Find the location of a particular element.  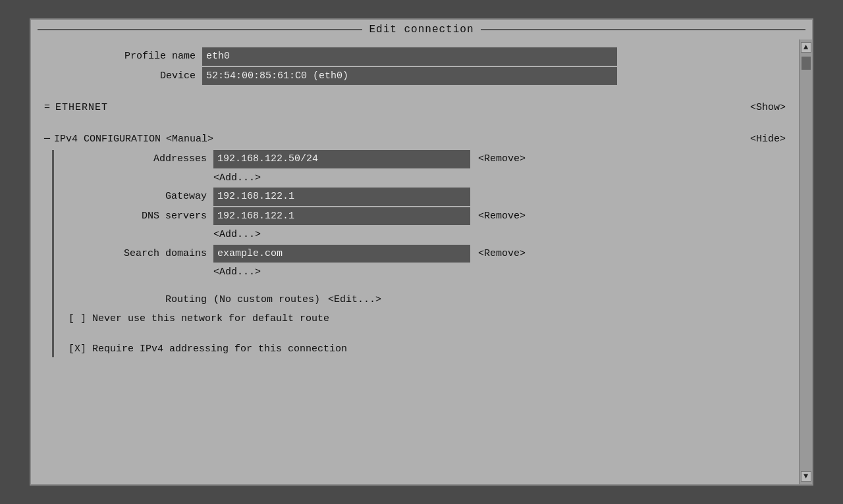

gateway-label: Gateway is located at coordinates (134, 197).